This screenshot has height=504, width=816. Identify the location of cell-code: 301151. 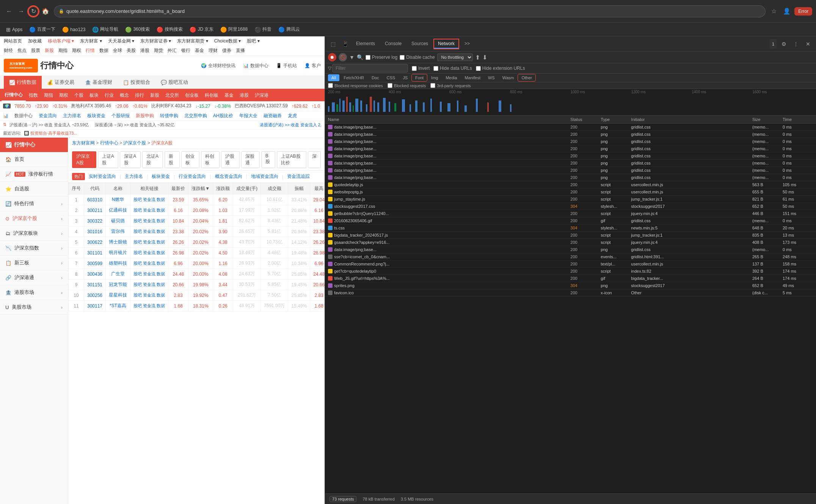
(95, 285).